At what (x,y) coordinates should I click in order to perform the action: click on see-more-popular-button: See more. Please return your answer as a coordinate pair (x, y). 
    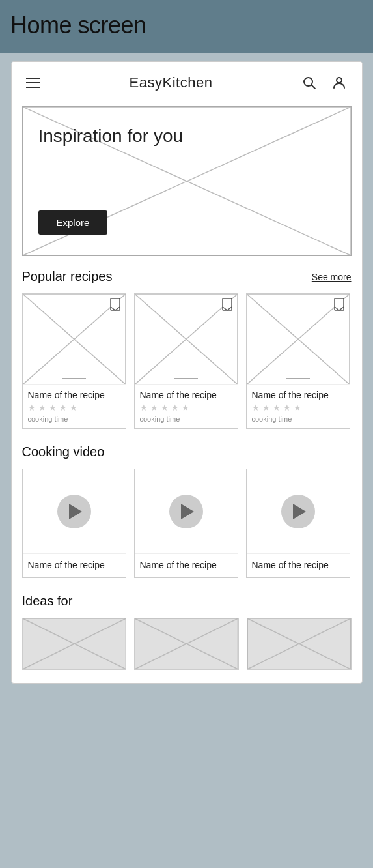
    Looking at the image, I should click on (332, 277).